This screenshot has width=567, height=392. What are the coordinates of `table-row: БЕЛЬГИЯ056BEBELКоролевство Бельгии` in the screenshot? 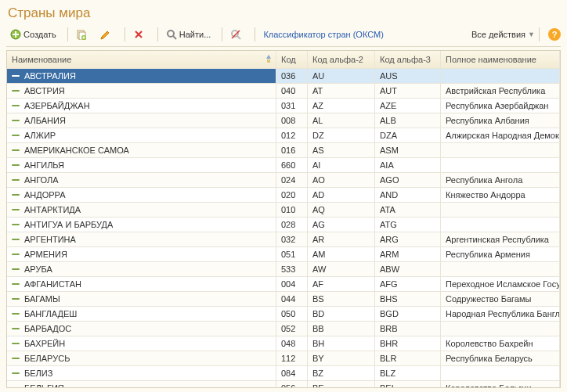 It's located at (284, 384).